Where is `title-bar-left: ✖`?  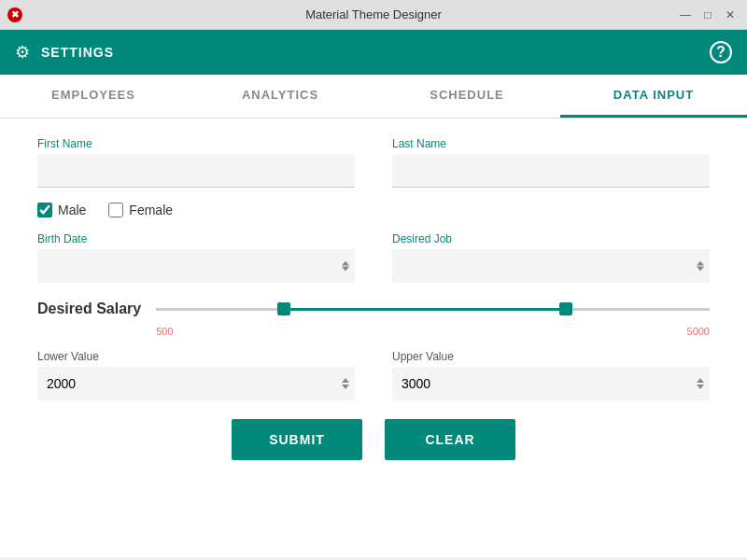
title-bar-left: ✖ is located at coordinates (19, 15).